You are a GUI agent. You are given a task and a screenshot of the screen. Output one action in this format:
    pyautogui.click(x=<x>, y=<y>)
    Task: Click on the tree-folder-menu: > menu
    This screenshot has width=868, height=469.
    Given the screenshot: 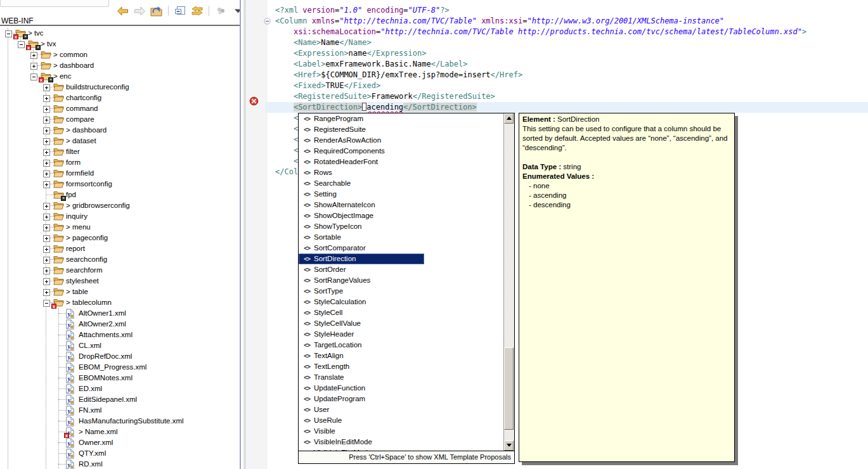 What is the action you would take?
    pyautogui.click(x=120, y=227)
    